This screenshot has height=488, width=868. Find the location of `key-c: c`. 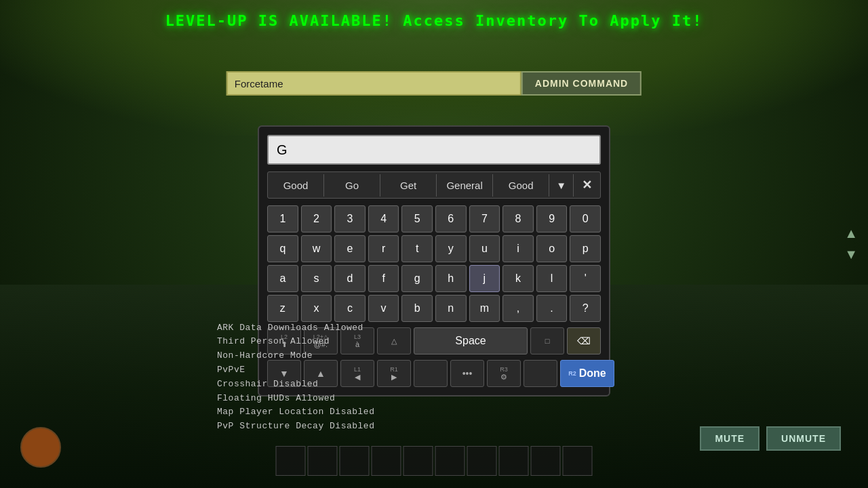

key-c: c is located at coordinates (350, 308).